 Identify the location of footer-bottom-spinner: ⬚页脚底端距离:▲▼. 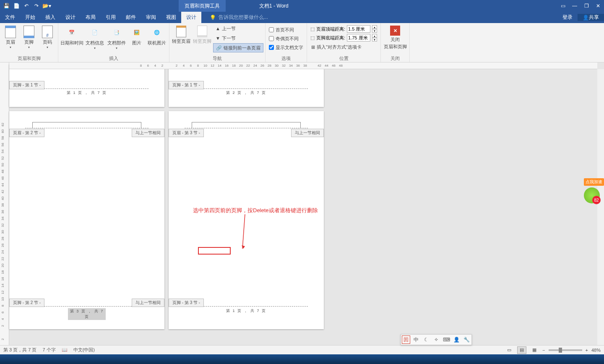
(344, 38).